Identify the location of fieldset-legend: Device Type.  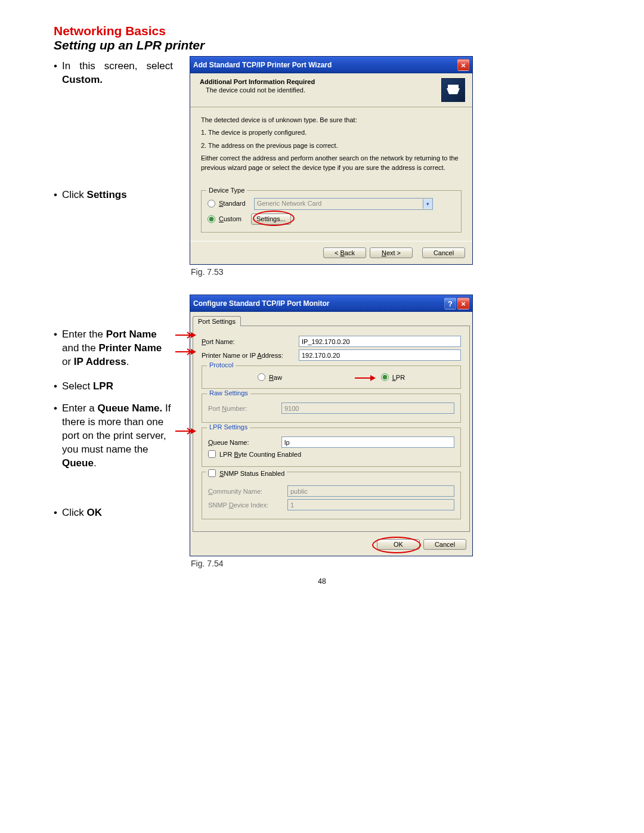
(227, 191).